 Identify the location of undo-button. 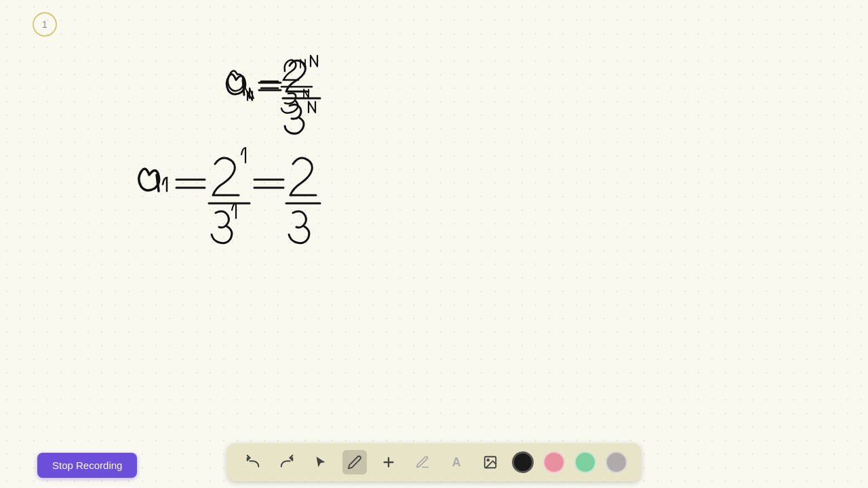
(253, 462).